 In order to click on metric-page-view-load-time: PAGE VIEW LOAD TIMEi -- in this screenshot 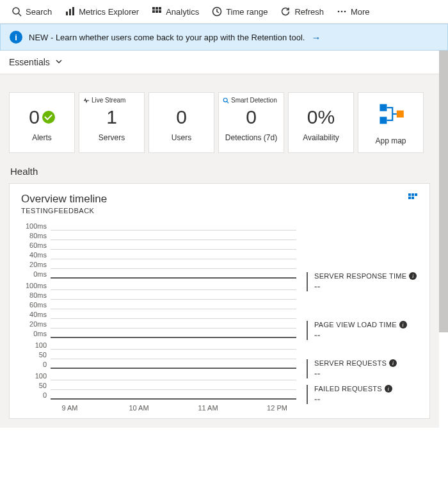, I will do `click(362, 330)`.